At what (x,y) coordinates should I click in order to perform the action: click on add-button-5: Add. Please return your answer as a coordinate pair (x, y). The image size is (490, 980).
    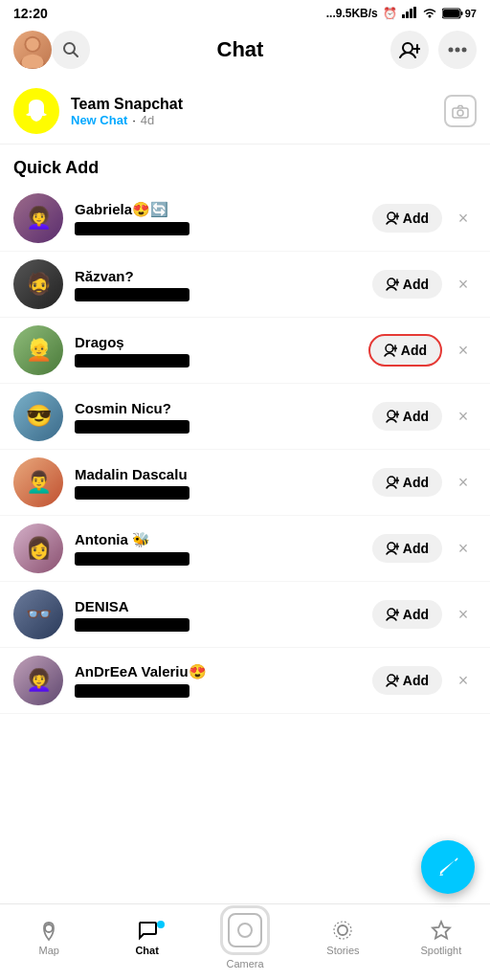
    Looking at the image, I should click on (408, 482).